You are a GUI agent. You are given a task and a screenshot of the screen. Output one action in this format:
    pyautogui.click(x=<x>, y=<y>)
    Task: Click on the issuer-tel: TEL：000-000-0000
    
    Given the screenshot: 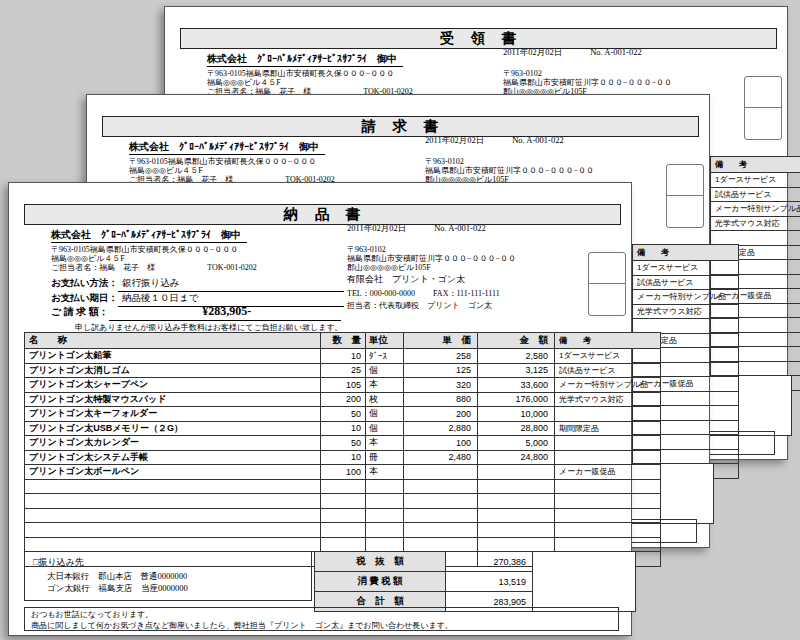 What is the action you would take?
    pyautogui.click(x=381, y=294)
    